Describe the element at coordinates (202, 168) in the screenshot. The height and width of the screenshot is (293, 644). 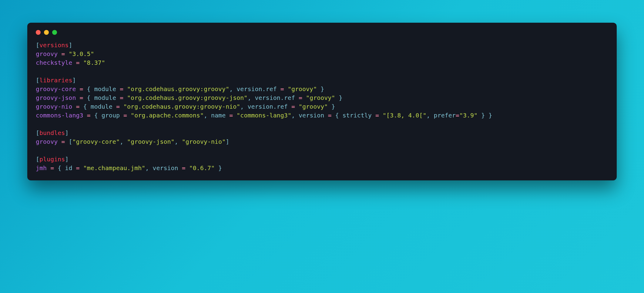
I see `value-version: "0.6.7"` at that location.